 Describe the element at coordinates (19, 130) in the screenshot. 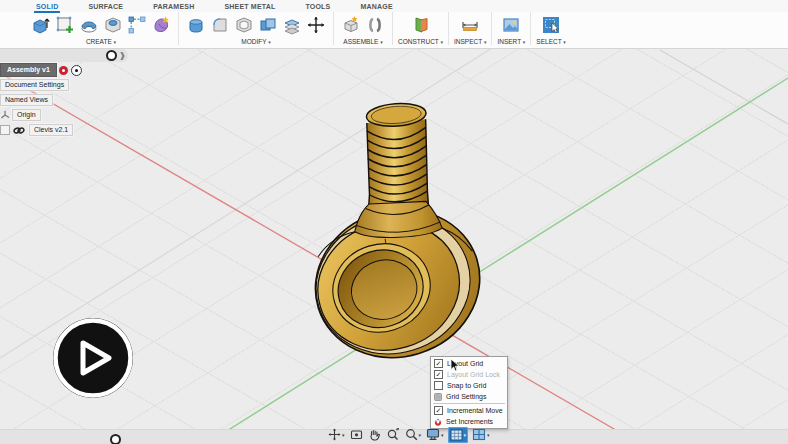

I see `link-icon` at that location.